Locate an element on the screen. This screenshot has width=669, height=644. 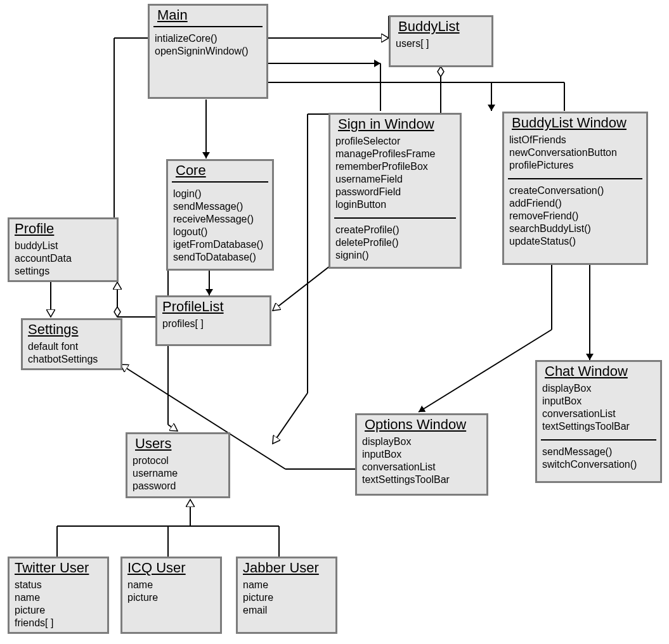
attr: profilePictures is located at coordinates (575, 165).